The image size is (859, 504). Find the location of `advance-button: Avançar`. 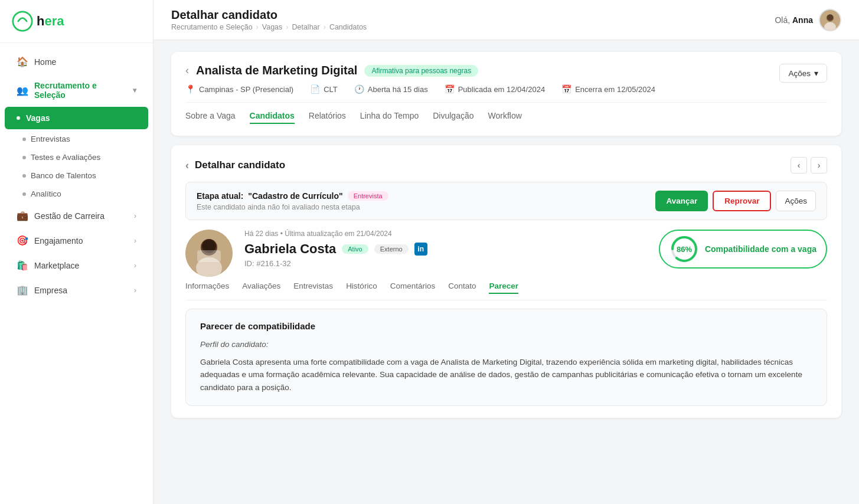

advance-button: Avançar is located at coordinates (681, 201).